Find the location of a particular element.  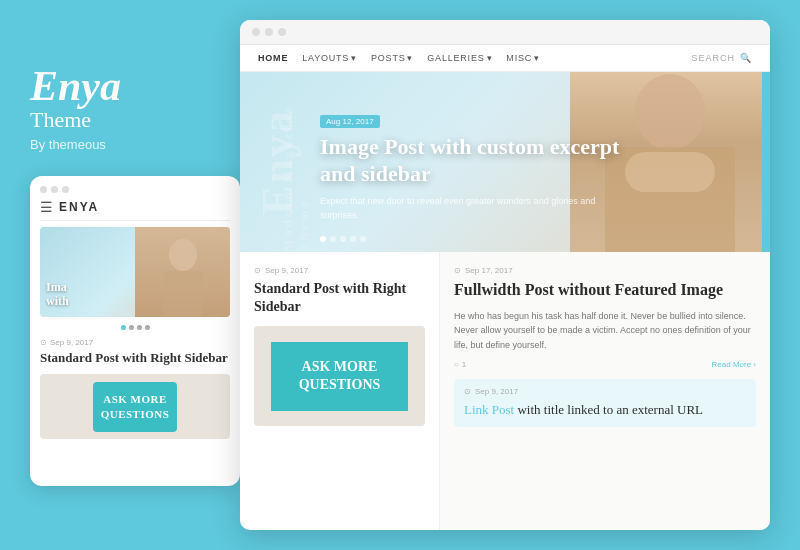

mobile-hero-person is located at coordinates (182, 272).